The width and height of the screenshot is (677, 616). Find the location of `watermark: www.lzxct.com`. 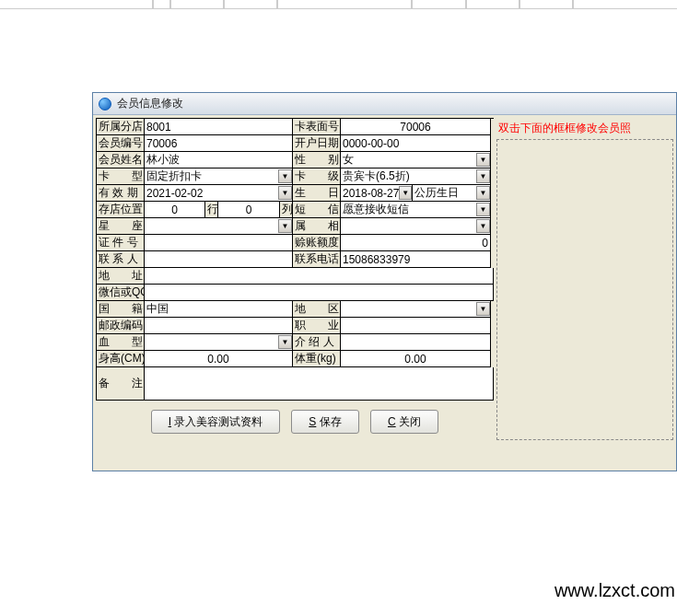

watermark: www.lzxct.com is located at coordinates (615, 591).